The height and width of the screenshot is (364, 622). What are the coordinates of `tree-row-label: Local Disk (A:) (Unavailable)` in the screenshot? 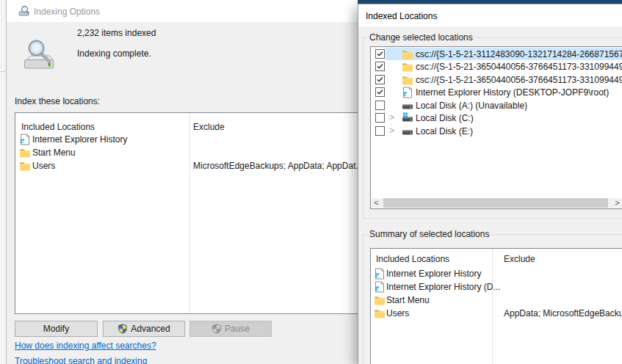 It's located at (471, 106).